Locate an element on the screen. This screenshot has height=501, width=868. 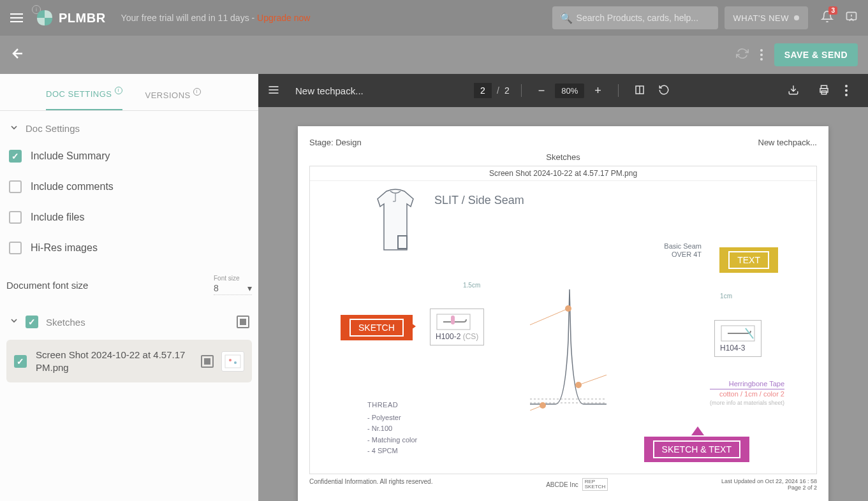
section-label: Doc Settings is located at coordinates (52, 129).